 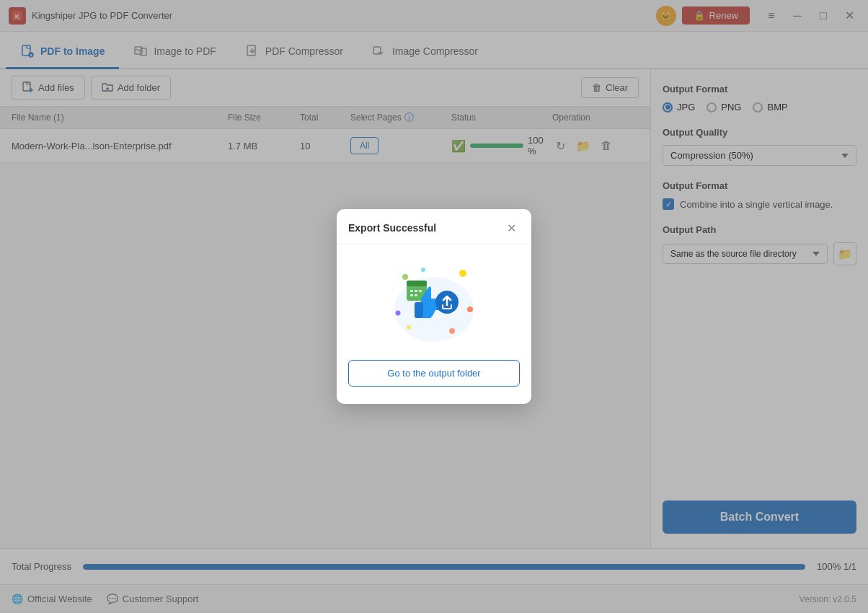 What do you see at coordinates (434, 226) in the screenshot?
I see `modal-header: Export Successful ✕` at bounding box center [434, 226].